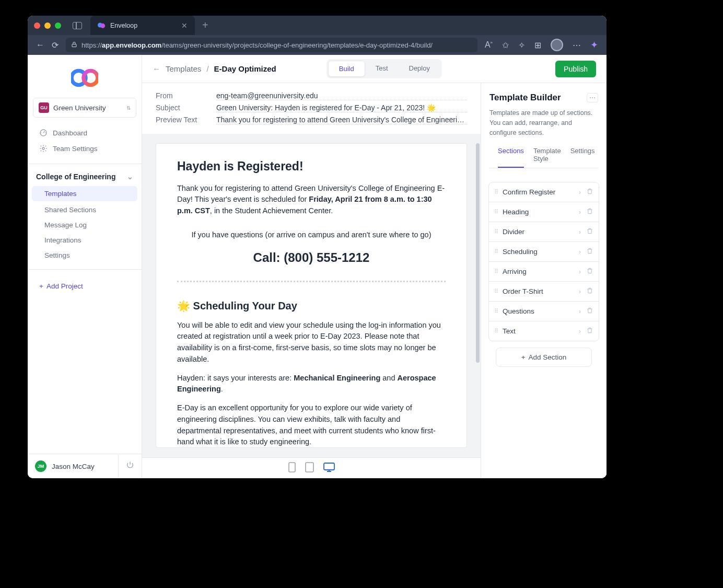  Describe the element at coordinates (577, 45) in the screenshot. I see `more-icon: ⋯` at that location.